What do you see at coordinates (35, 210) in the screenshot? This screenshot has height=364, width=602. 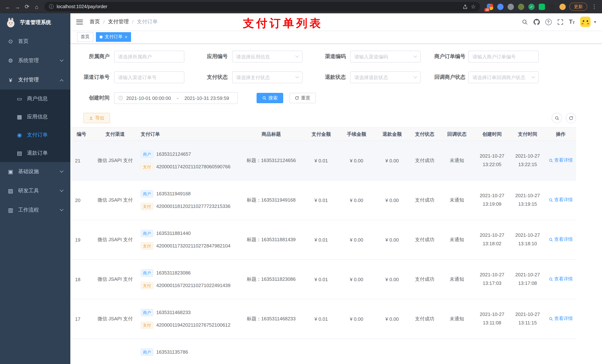 I see `sidebar-item-workflow: ▥ 工作流程` at bounding box center [35, 210].